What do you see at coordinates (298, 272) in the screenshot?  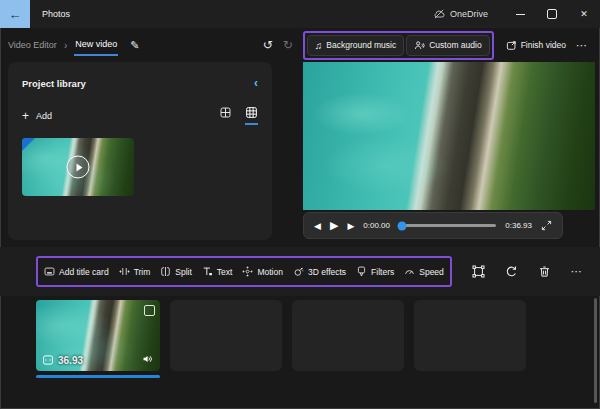 I see `3d-effects-icon` at bounding box center [298, 272].